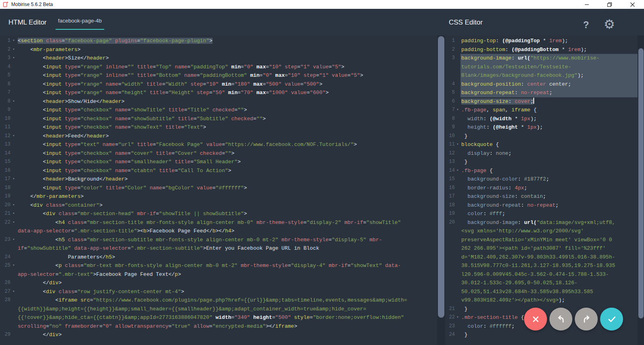 This screenshot has width=644, height=345. I want to click on line-number: 1, so click(5, 41).